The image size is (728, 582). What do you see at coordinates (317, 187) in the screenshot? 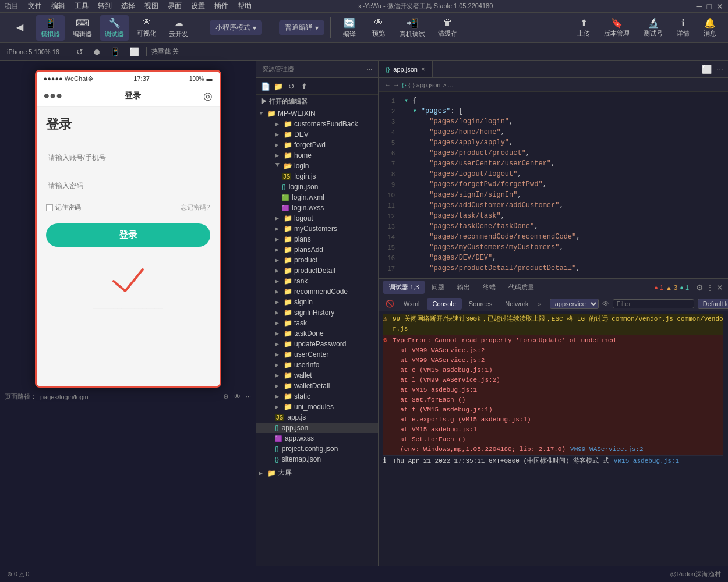
I see `tree-file-login-json: {} login.json` at bounding box center [317, 187].